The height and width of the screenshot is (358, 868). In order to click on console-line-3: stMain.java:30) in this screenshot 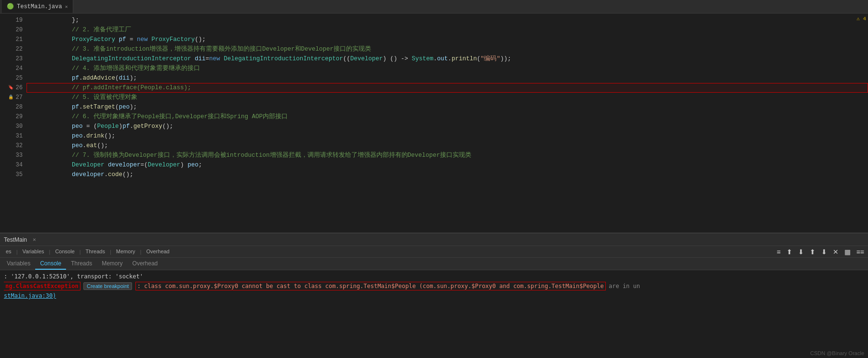, I will do `click(434, 296)`.